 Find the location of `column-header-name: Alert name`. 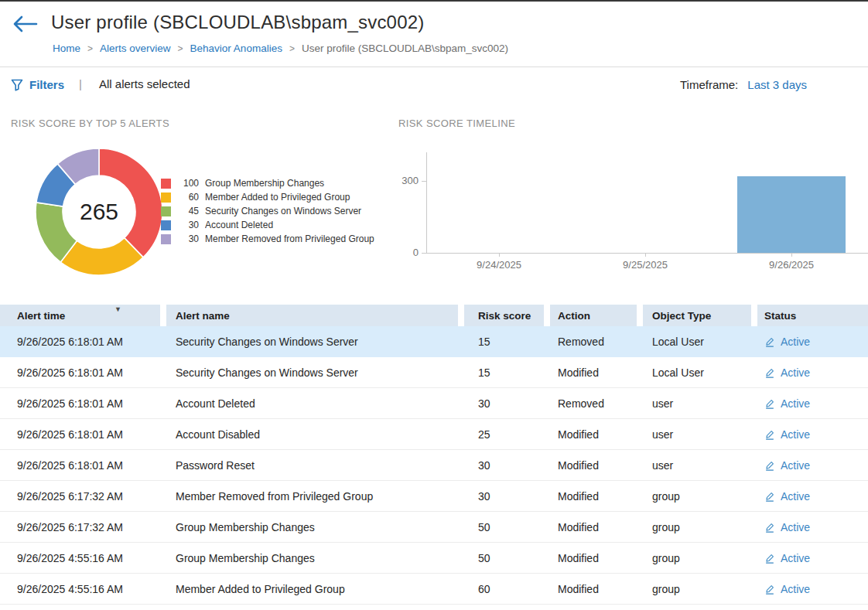

column-header-name: Alert name is located at coordinates (316, 315).